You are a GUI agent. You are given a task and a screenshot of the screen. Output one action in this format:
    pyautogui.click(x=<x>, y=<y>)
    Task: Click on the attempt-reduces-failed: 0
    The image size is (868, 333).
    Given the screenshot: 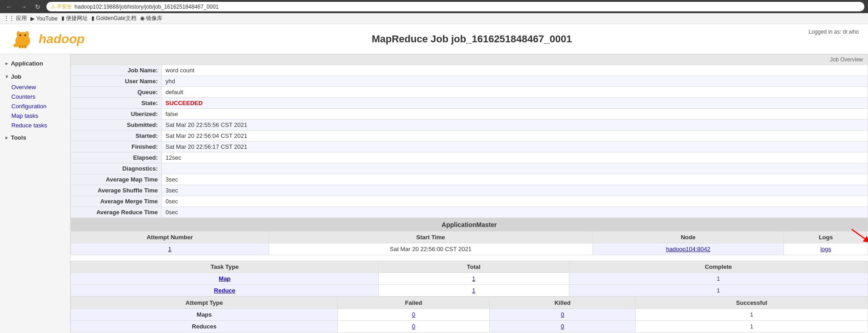 What is the action you would take?
    pyautogui.click(x=414, y=327)
    